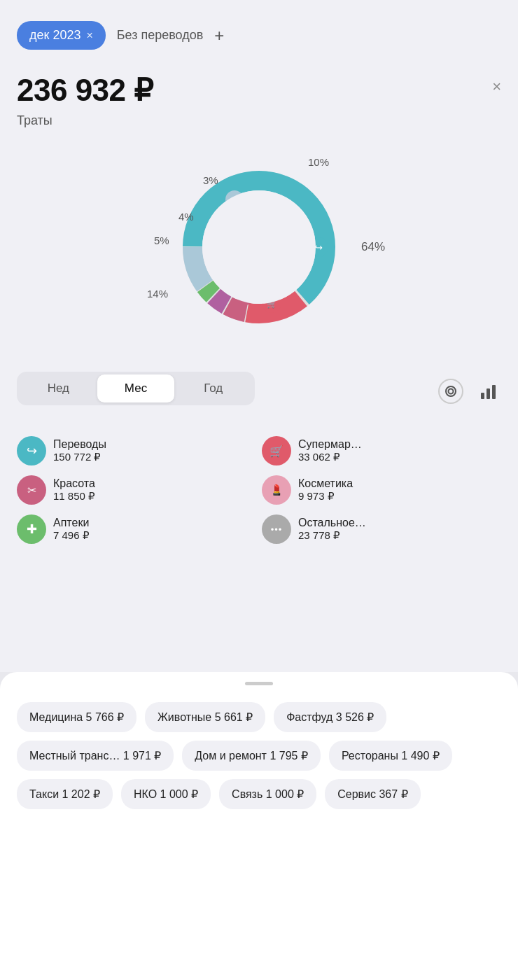 Image resolution: width=518 pixels, height=980 pixels. I want to click on tag-restorany: Рестораны 1 490 ₽, so click(391, 756).